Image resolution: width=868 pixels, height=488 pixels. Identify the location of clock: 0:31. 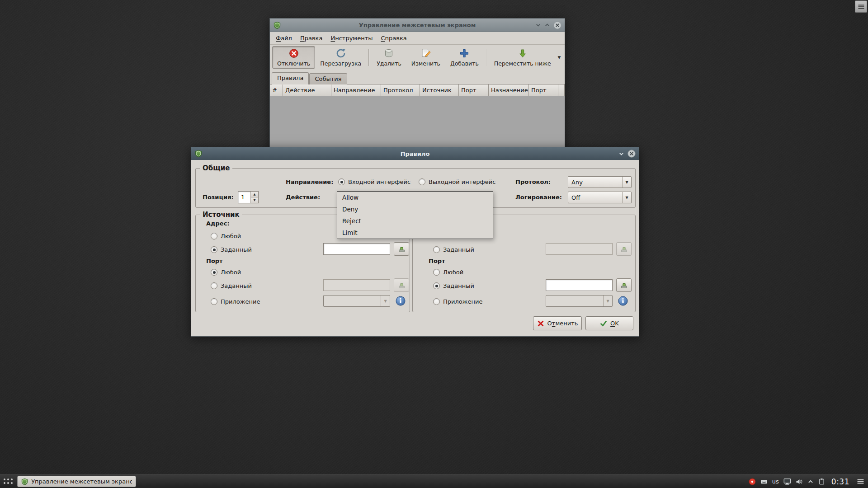
(840, 482).